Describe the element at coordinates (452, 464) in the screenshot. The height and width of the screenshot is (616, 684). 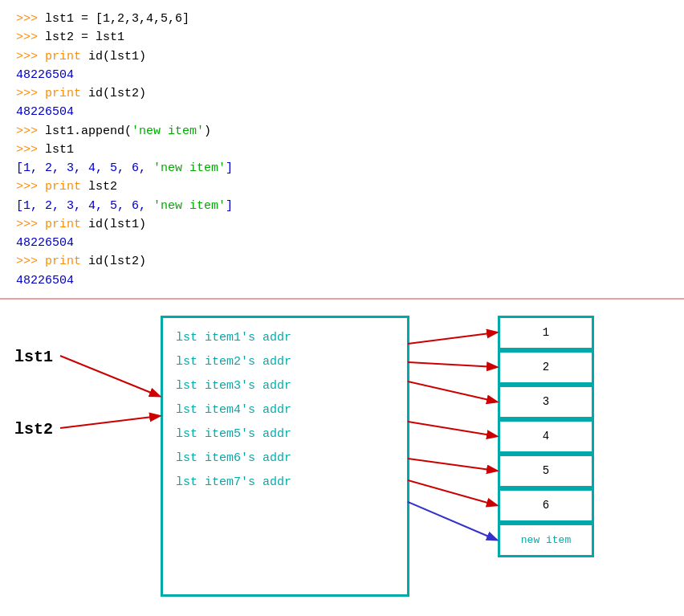
I see `addr5-arrow` at that location.